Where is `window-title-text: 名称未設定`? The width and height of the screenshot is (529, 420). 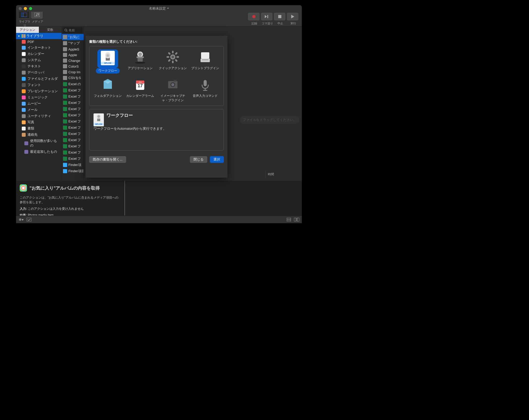
window-title-text: 名称未設定 is located at coordinates (158, 9).